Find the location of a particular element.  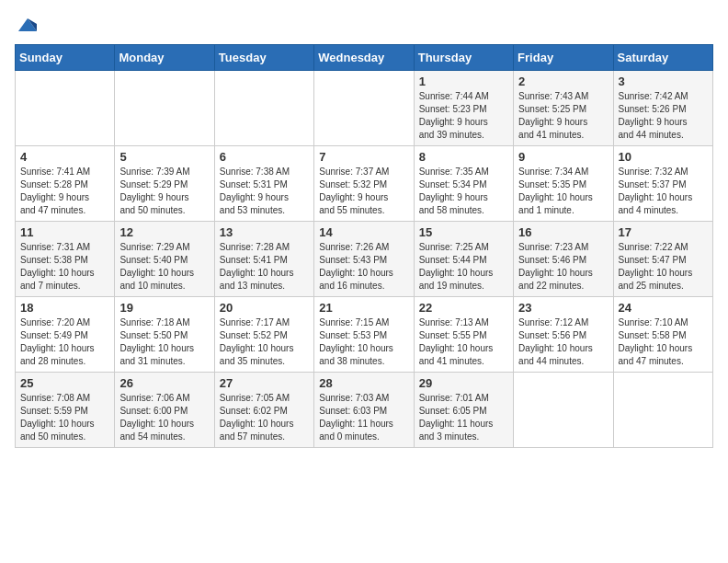

day-number: 21 is located at coordinates (364, 307).